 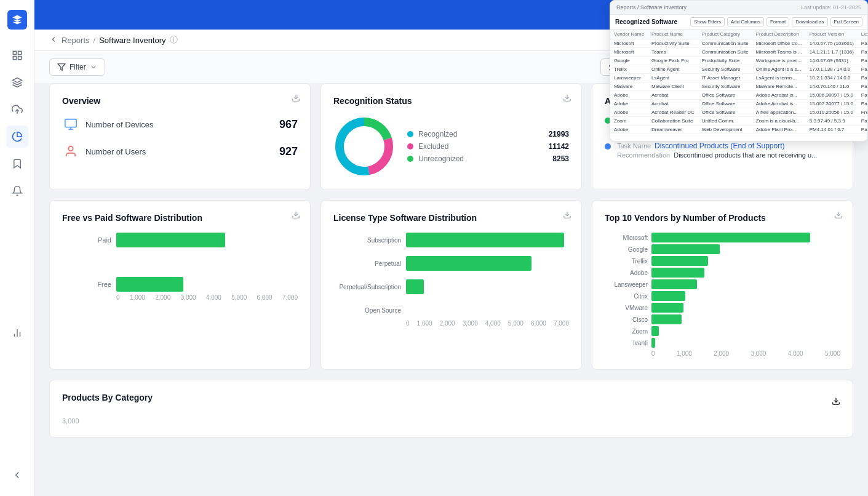 I want to click on users-label: Number of Users, so click(x=180, y=151).